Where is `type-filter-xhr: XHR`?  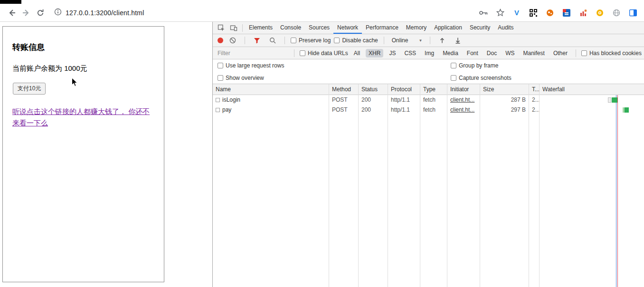
type-filter-xhr: XHR is located at coordinates (374, 53).